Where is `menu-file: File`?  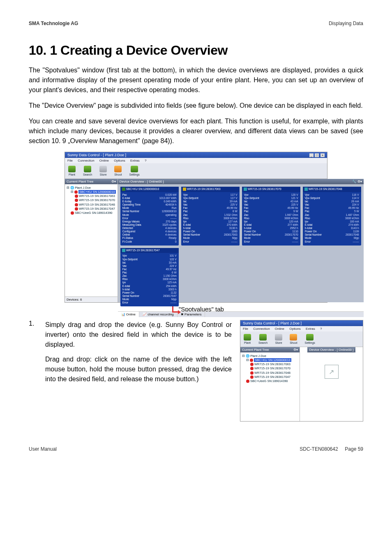
menu-file: File is located at coordinates (70, 160).